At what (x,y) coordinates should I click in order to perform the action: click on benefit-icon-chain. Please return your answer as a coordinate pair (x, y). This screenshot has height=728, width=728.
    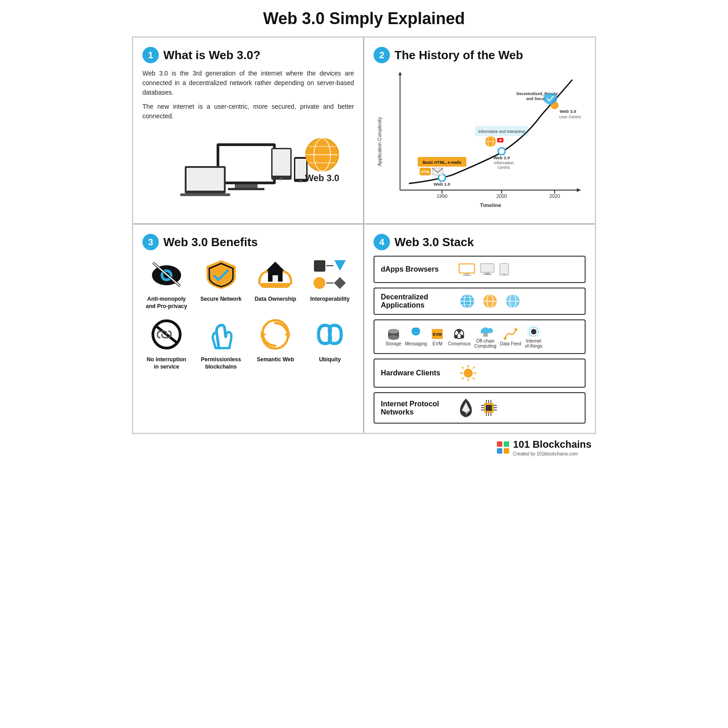
    Looking at the image, I should click on (167, 334).